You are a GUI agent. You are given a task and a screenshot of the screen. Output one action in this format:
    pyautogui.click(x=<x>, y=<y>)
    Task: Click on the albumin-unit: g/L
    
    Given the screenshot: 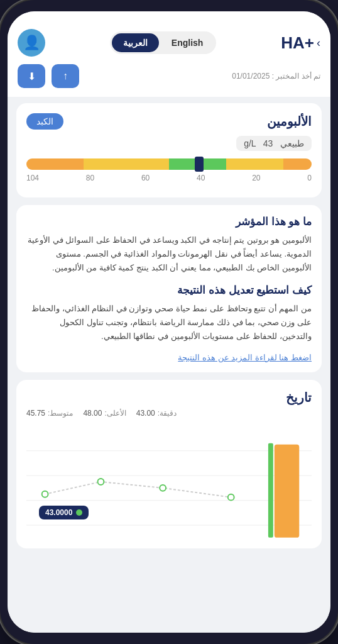 What is the action you would take?
    pyautogui.click(x=250, y=143)
    